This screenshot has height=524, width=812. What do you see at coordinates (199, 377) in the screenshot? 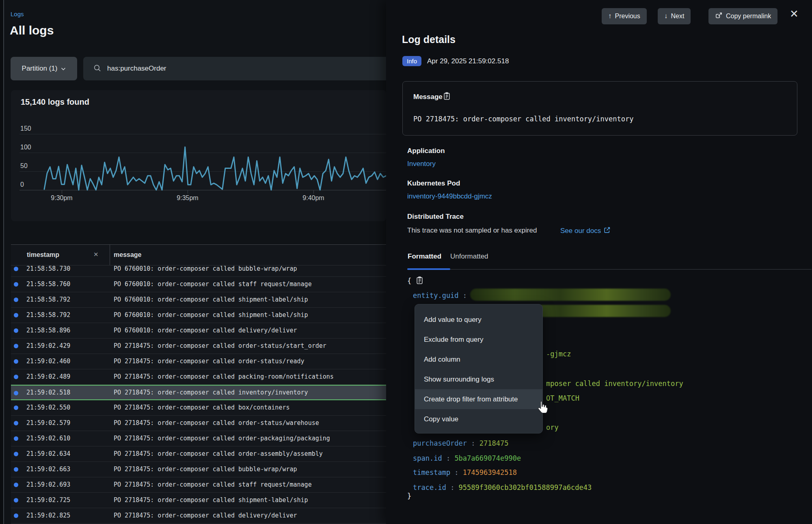
I see `table-row: 21:59:02.489 PO 2718475: order-composer …` at bounding box center [199, 377].